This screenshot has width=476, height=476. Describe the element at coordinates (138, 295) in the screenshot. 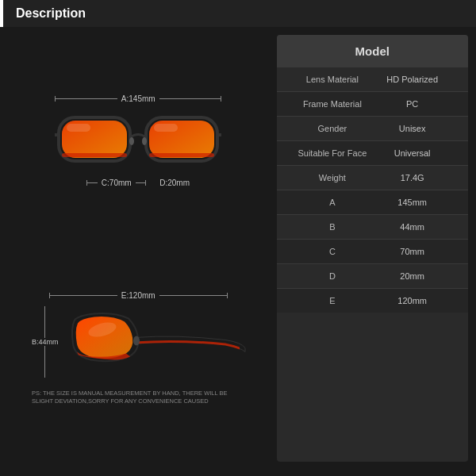

I see `e-label: E:120mm` at that location.